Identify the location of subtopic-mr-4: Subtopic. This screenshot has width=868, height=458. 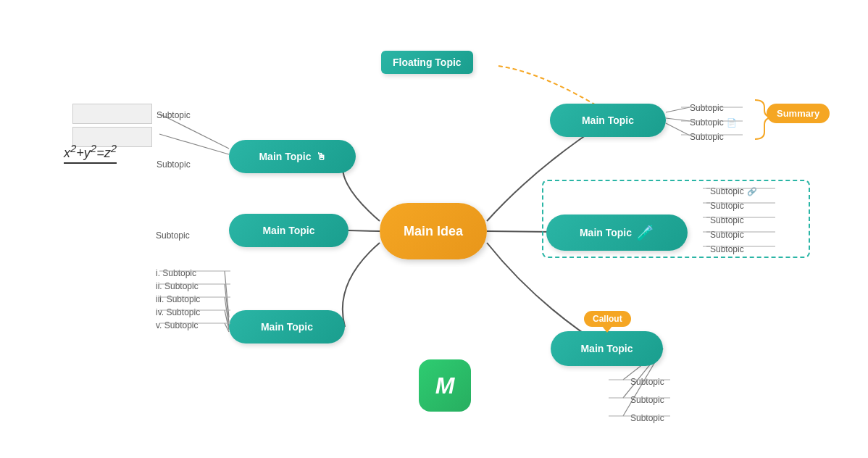
(727, 235).